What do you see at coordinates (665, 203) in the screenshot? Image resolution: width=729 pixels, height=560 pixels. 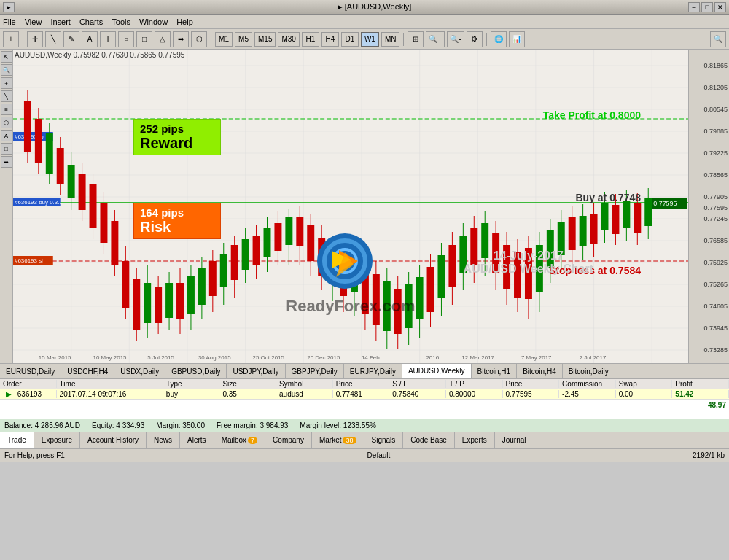 I see `svg-text: 0.77595` at bounding box center [665, 203].